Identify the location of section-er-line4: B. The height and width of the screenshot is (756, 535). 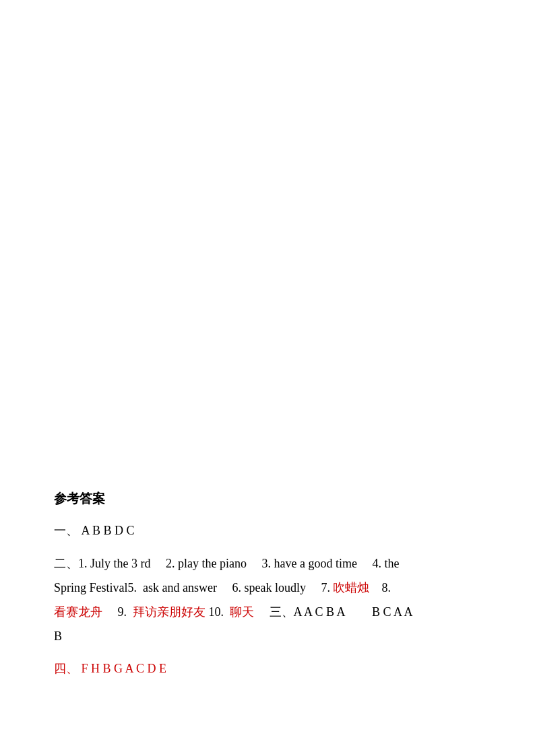
(268, 636).